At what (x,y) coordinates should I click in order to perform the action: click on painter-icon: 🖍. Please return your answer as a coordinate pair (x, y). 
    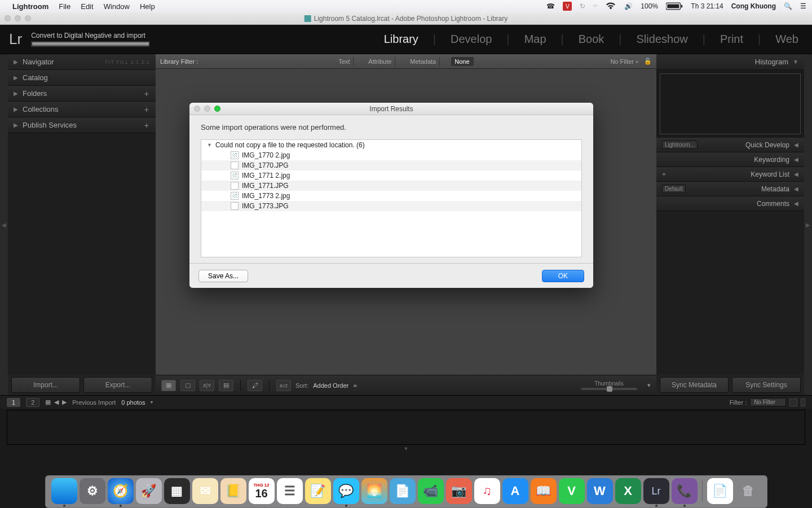
    Looking at the image, I should click on (255, 386).